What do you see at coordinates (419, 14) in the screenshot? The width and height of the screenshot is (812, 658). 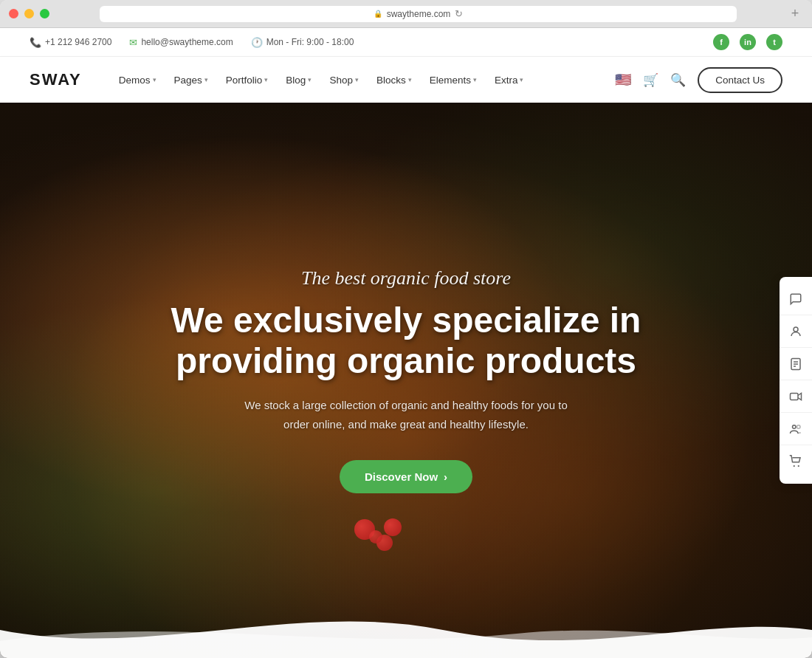 I see `url-text: swaytheme.com` at bounding box center [419, 14].